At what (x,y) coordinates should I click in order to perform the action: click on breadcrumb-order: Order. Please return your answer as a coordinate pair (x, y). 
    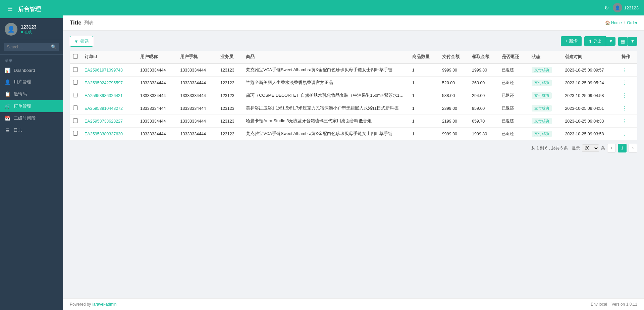
    Looking at the image, I should click on (632, 23).